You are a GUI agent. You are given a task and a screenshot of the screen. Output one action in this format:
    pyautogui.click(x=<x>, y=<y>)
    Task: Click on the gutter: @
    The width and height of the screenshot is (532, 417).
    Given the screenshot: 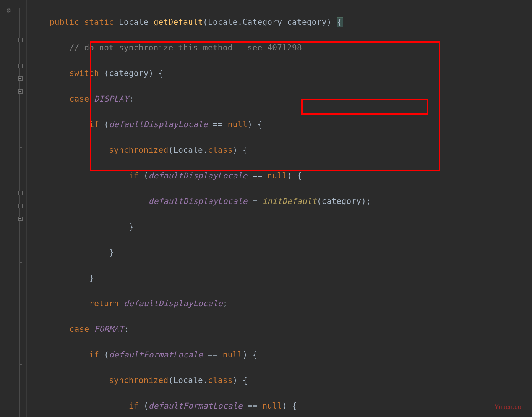 What is the action you would take?
    pyautogui.click(x=13, y=208)
    